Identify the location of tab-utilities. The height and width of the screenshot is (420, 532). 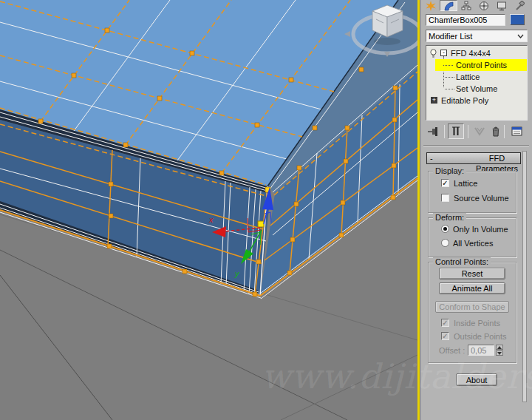
(519, 6).